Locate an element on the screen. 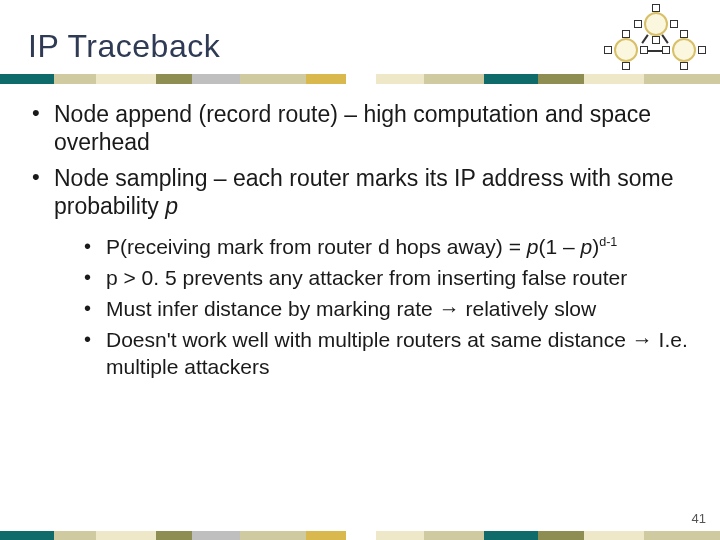 Image resolution: width=720 pixels, height=540 pixels. accent-band-top is located at coordinates (360, 79).